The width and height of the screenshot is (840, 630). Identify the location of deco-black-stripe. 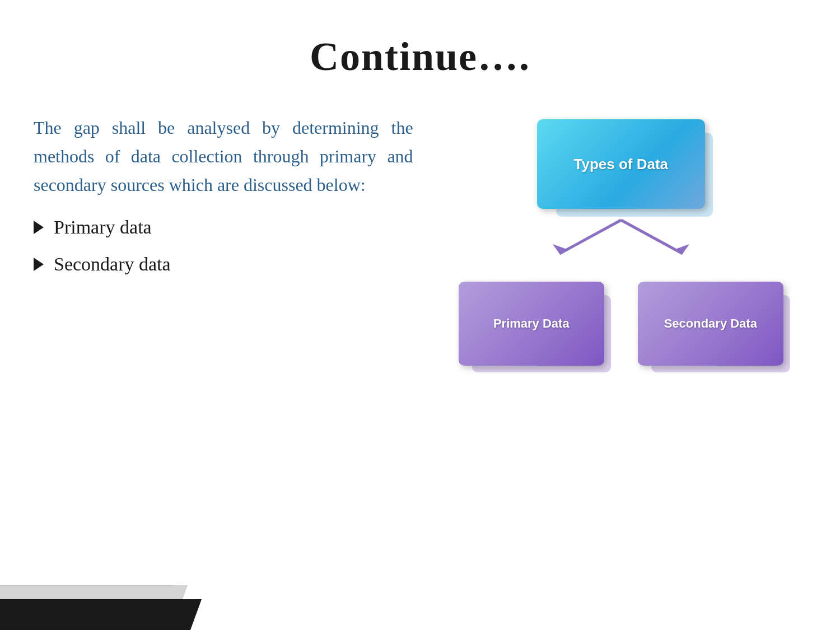
(101, 615).